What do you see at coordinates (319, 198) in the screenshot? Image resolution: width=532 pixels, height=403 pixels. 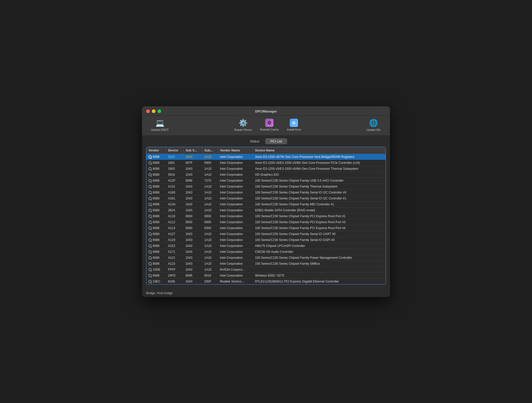 I see `cell-device-name: 100 Series/C230 Series Chipset Family Se…` at bounding box center [319, 198].